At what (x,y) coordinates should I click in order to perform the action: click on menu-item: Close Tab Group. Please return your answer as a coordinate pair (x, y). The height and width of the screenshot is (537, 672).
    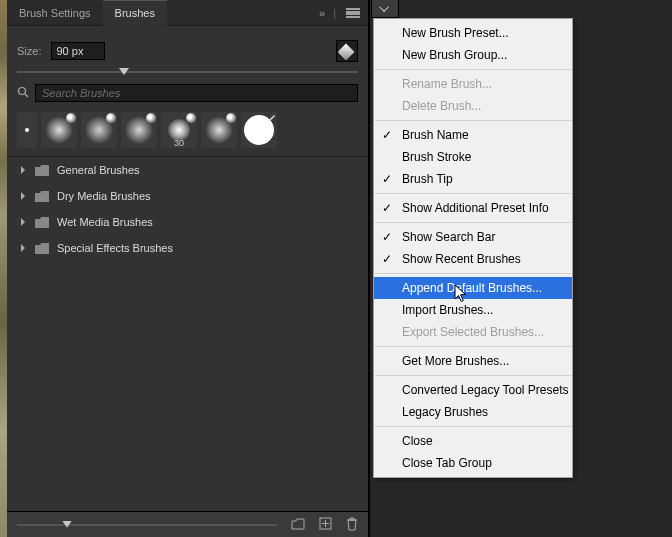
    Looking at the image, I should click on (473, 463).